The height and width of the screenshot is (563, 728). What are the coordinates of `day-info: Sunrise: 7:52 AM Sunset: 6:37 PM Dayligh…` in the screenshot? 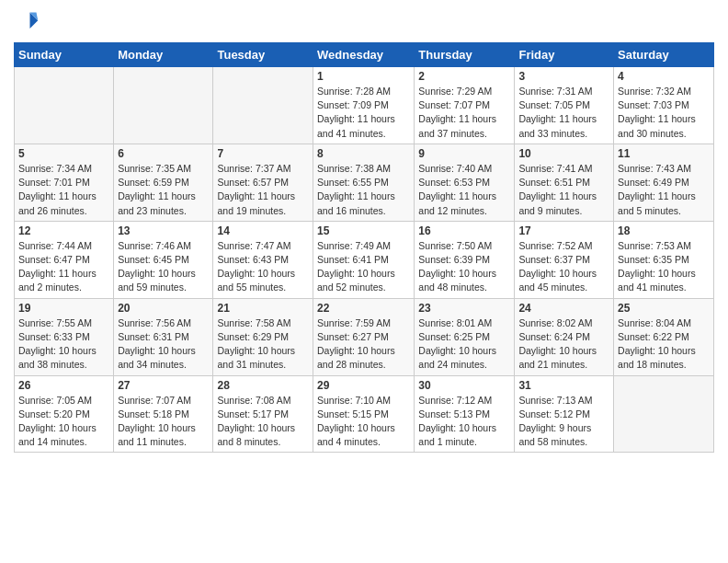 It's located at (564, 267).